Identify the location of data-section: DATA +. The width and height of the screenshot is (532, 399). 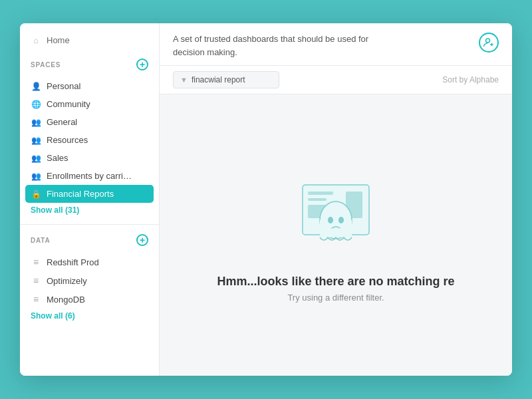
(89, 240).